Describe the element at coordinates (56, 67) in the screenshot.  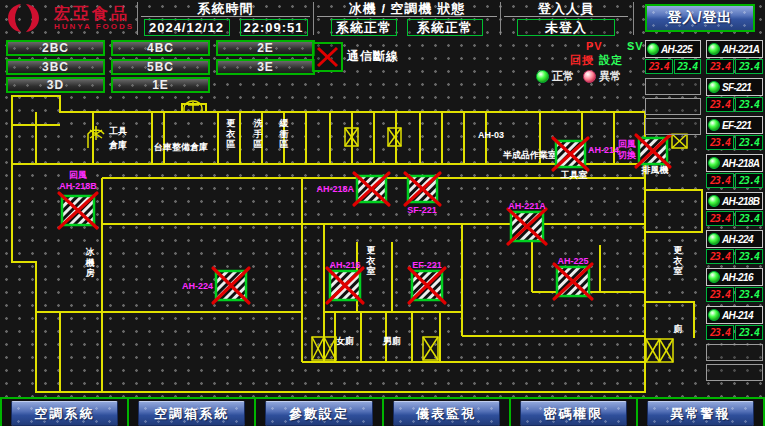
I see `floor-button-3bc: 3BC` at that location.